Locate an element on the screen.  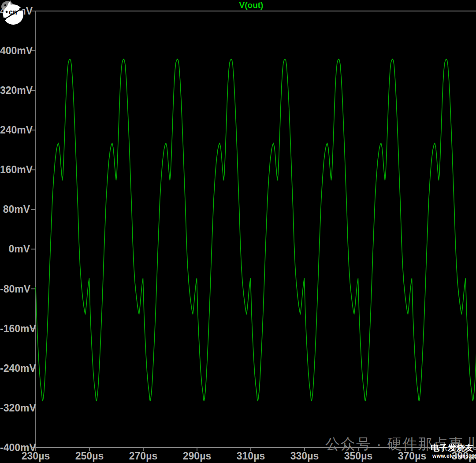
y-axis-label: -240mV is located at coordinates (15, 368).